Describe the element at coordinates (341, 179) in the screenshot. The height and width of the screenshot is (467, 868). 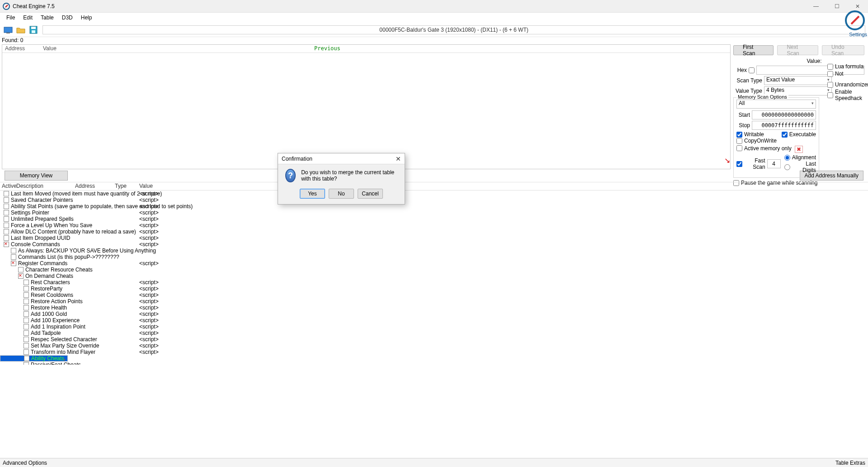
I see `confirmation-dialog: Confirmation ✕ ? Do you wish to merge th…` at that location.